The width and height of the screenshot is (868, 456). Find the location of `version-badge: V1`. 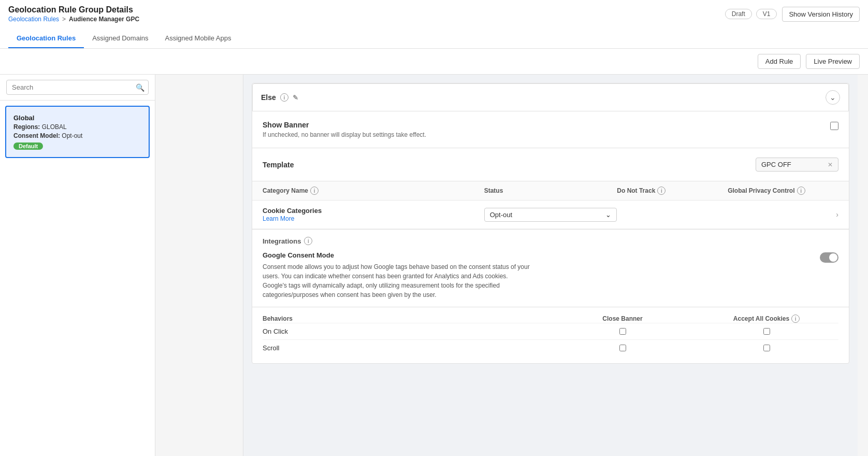

version-badge: V1 is located at coordinates (766, 14).